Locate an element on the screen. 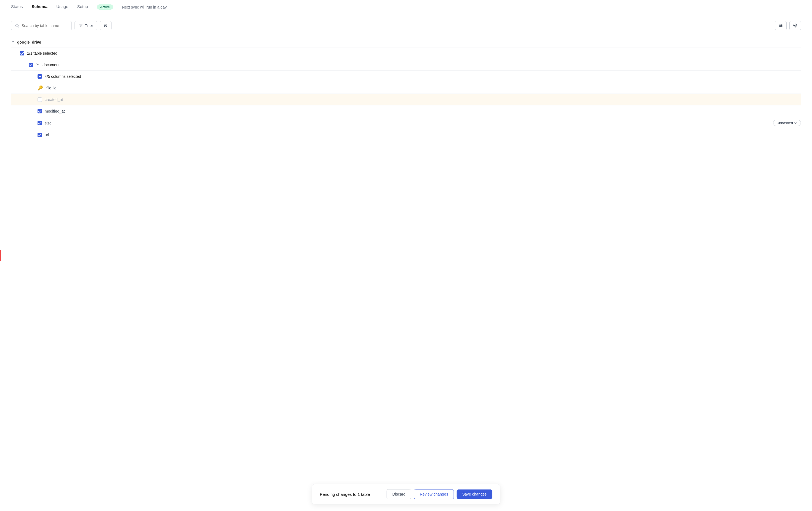  file-id-content: 🔑 file_id is located at coordinates (406, 88).